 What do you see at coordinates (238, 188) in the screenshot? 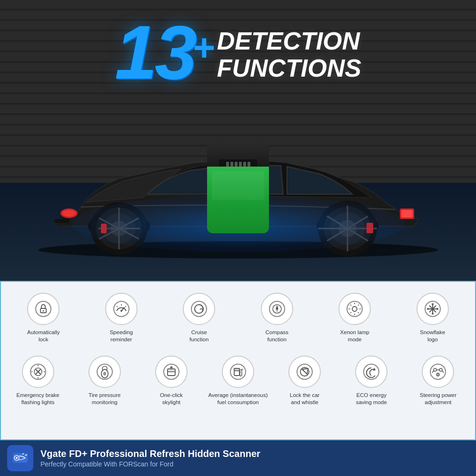
I see `obd-device` at bounding box center [238, 188].